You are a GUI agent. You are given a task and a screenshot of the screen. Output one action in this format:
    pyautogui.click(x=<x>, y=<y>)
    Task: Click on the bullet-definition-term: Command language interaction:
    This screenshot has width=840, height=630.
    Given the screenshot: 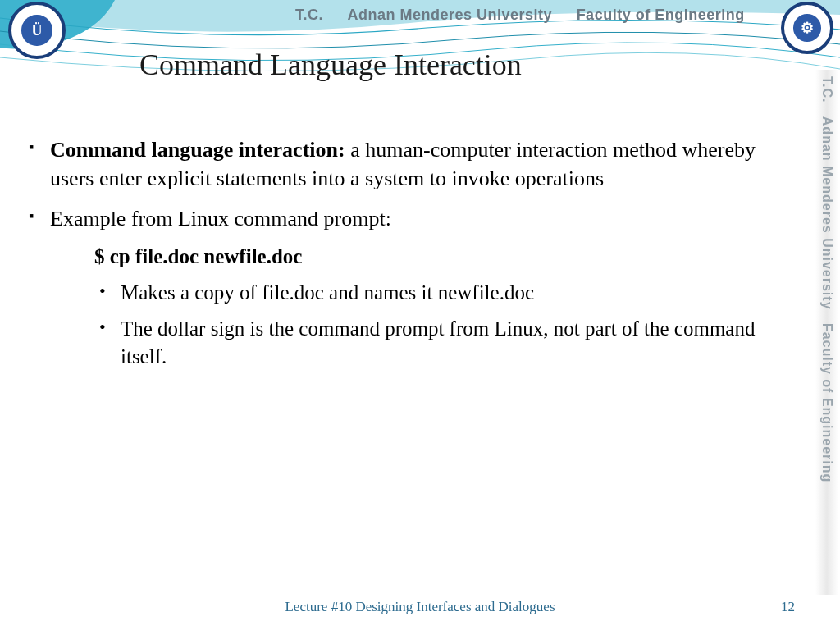 What is the action you would take?
    pyautogui.click(x=198, y=149)
    